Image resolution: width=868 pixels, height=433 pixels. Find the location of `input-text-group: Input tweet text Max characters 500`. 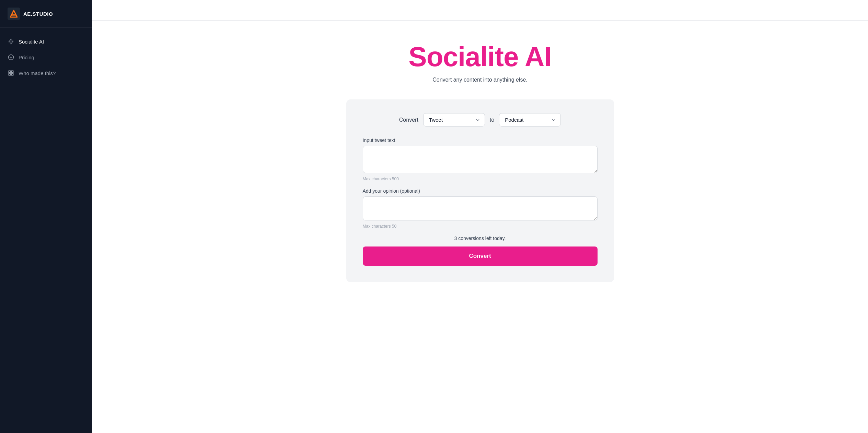

input-text-group: Input tweet text Max characters 500 is located at coordinates (480, 159).